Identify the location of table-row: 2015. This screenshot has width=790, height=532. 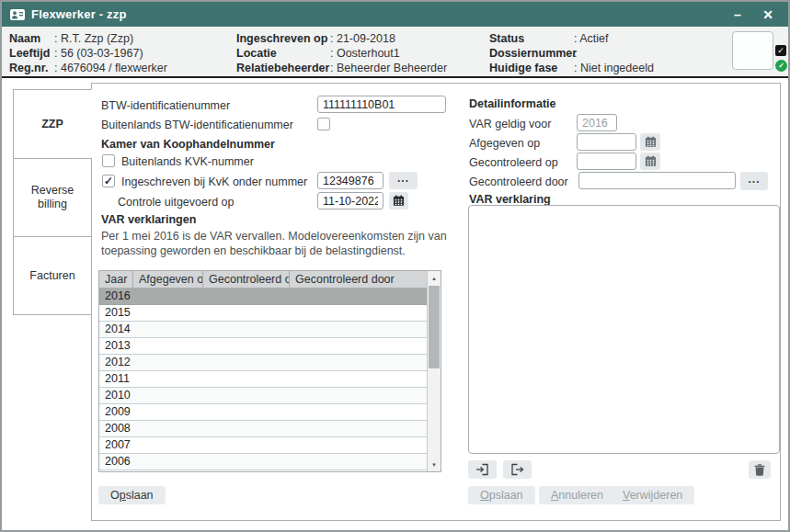
(263, 313).